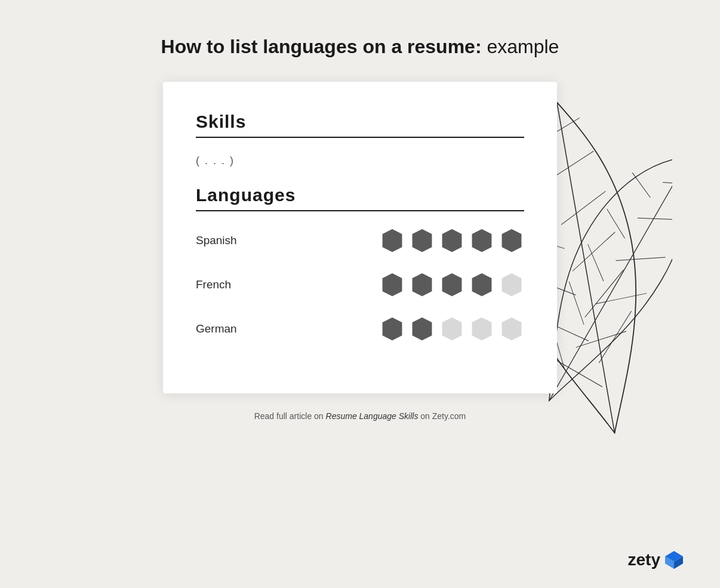 Image resolution: width=720 pixels, height=588 pixels. I want to click on title-normal-part: example, so click(521, 47).